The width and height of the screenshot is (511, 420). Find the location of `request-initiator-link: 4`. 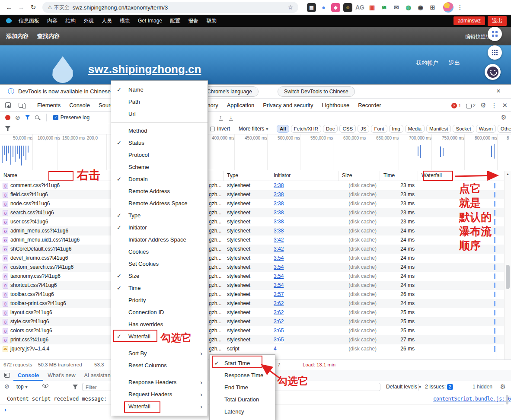

request-initiator-link: 4 is located at coordinates (275, 349).